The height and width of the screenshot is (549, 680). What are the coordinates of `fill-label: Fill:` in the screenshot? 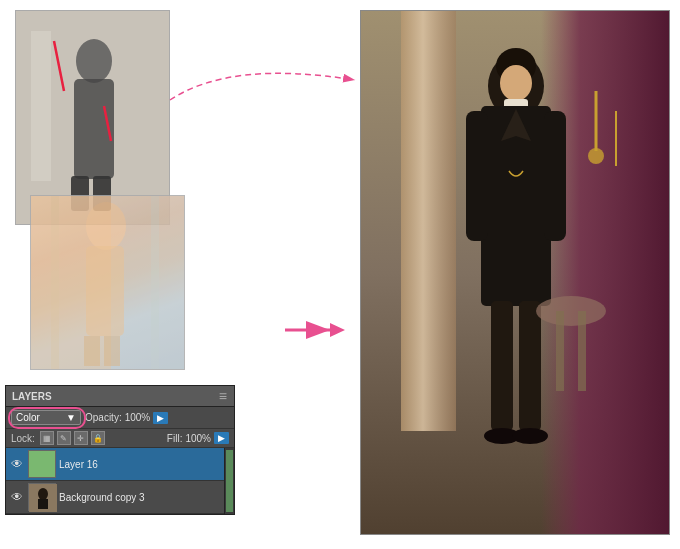 It's located at (175, 438).